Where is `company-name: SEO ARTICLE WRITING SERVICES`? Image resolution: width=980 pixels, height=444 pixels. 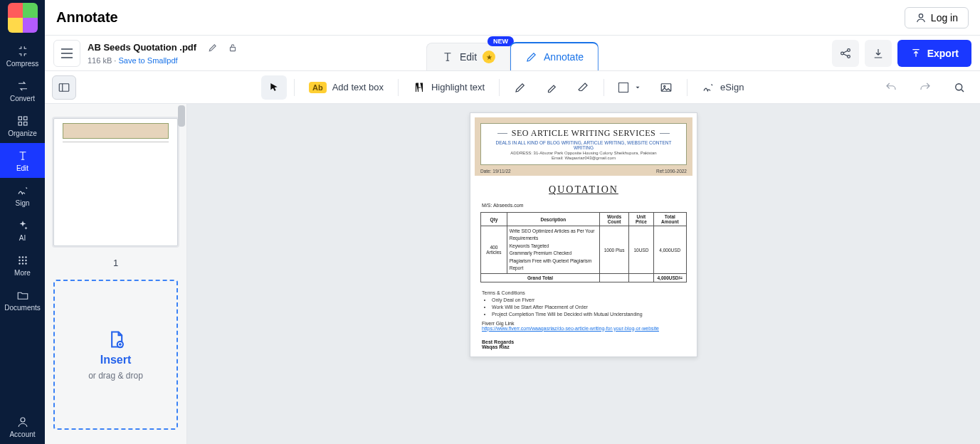 company-name: SEO ARTICLE WRITING SERVICES is located at coordinates (584, 134).